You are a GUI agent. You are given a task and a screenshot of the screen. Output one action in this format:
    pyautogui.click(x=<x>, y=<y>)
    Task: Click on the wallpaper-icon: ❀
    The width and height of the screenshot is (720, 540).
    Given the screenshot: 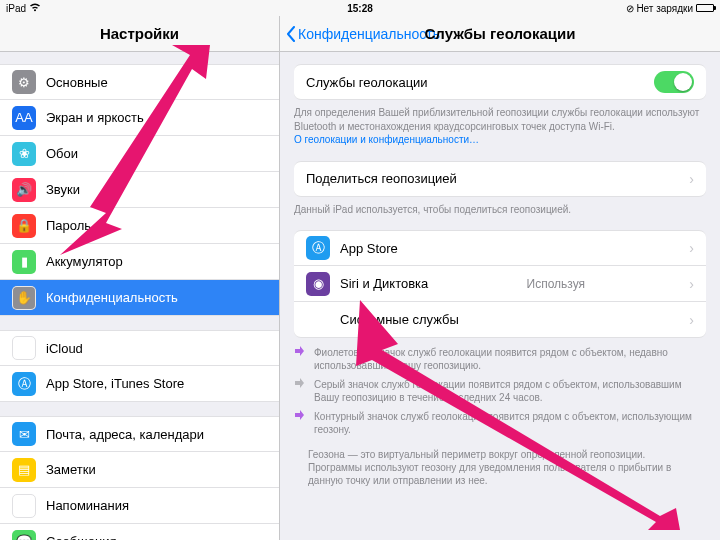 What is the action you would take?
    pyautogui.click(x=24, y=154)
    